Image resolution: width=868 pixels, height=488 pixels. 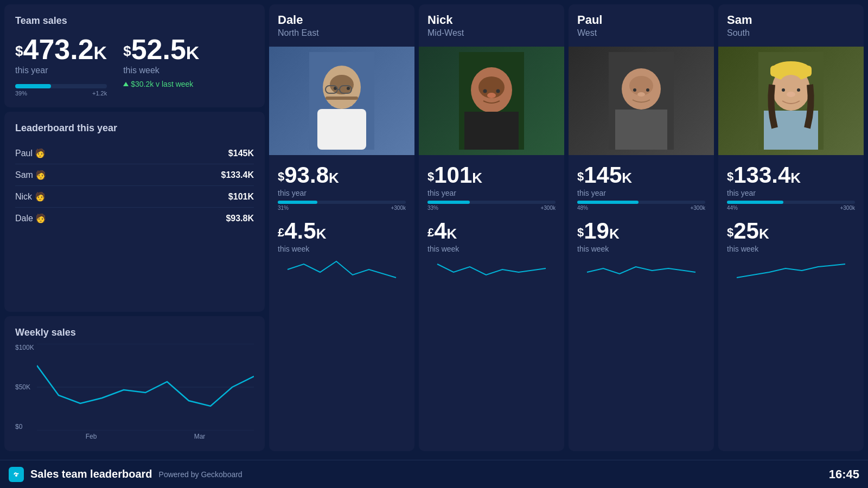 What do you see at coordinates (730, 177) in the screenshot?
I see `sam-year-currency: $` at bounding box center [730, 177].